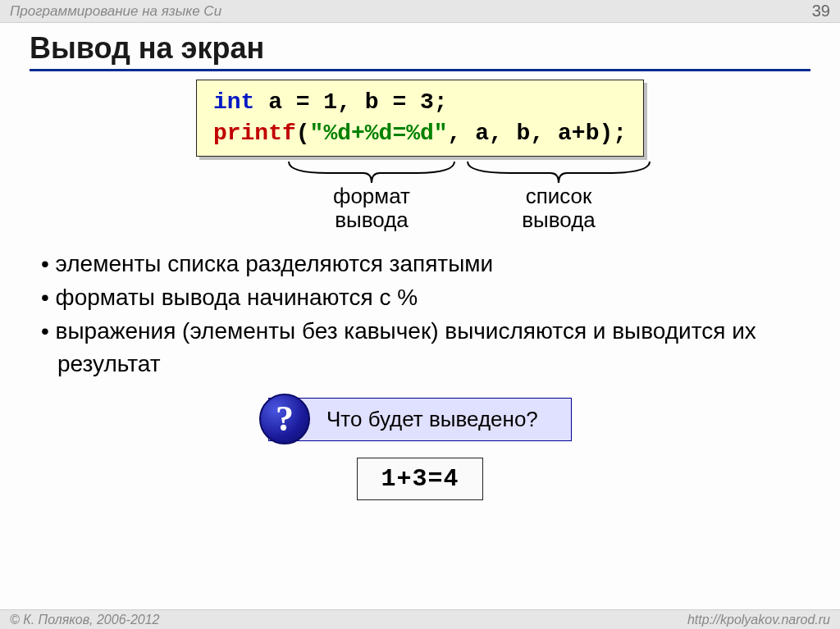  Describe the element at coordinates (759, 620) in the screenshot. I see `footer-url: http://kpolyakov.narod.ru` at that location.